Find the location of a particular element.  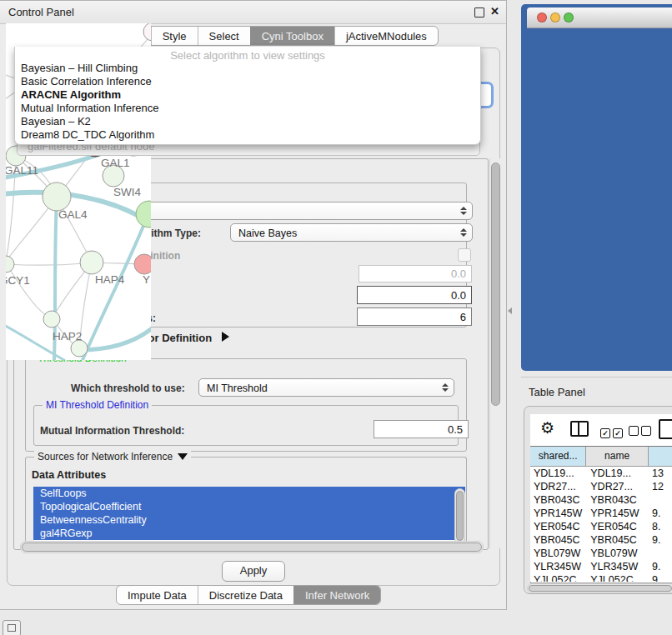

select-all-checks-icon: ✓✓ is located at coordinates (613, 432).